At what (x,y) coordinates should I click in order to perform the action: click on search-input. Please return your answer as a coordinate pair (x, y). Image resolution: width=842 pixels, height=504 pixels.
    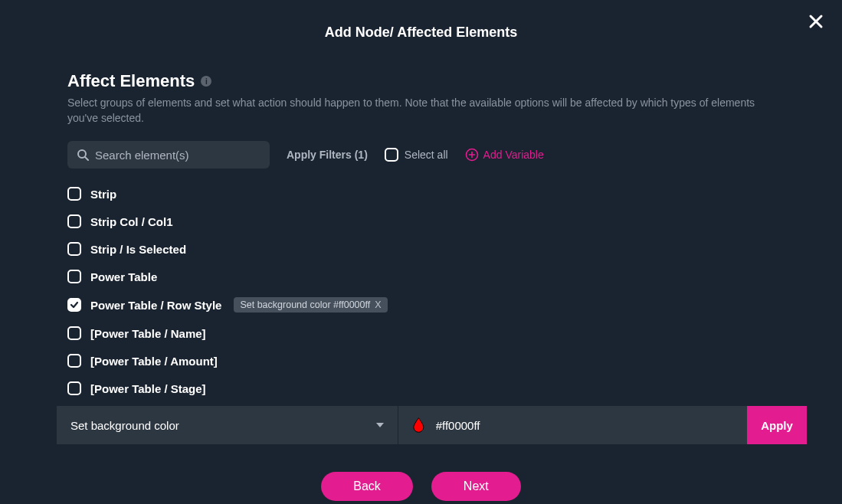
    Looking at the image, I should click on (178, 155).